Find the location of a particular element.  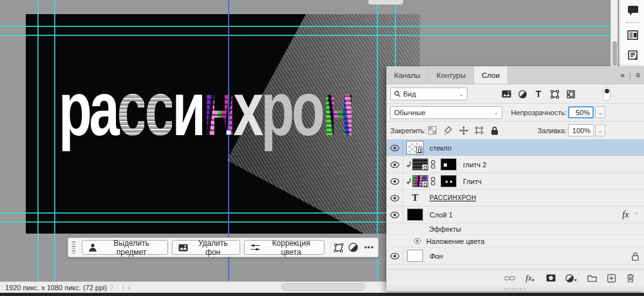

color-overlay-label: Наложение цвета is located at coordinates (455, 241).